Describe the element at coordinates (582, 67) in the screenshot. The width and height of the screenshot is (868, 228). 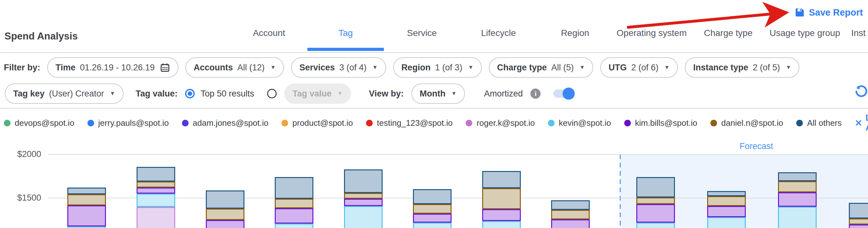
I see `chevron-down-icon` at that location.